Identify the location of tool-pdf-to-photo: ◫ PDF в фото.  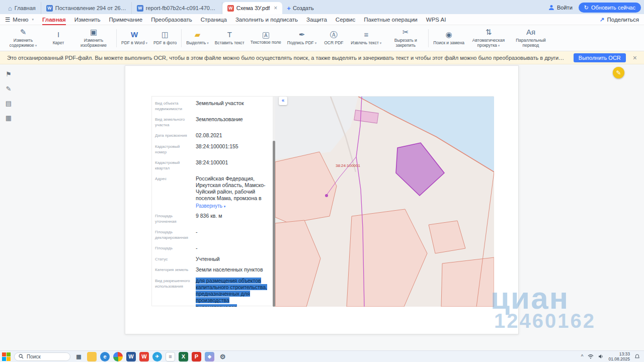
(165, 38).